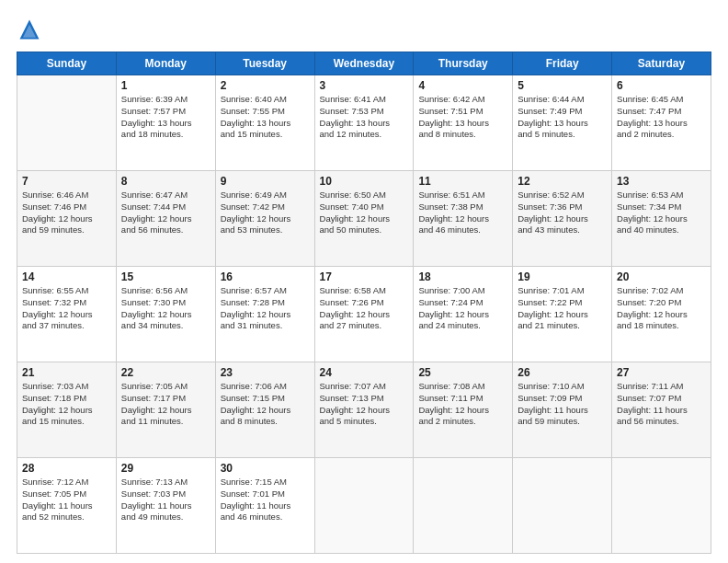  What do you see at coordinates (364, 64) in the screenshot?
I see `weekday-header-wednesday: Wednesday` at bounding box center [364, 64].